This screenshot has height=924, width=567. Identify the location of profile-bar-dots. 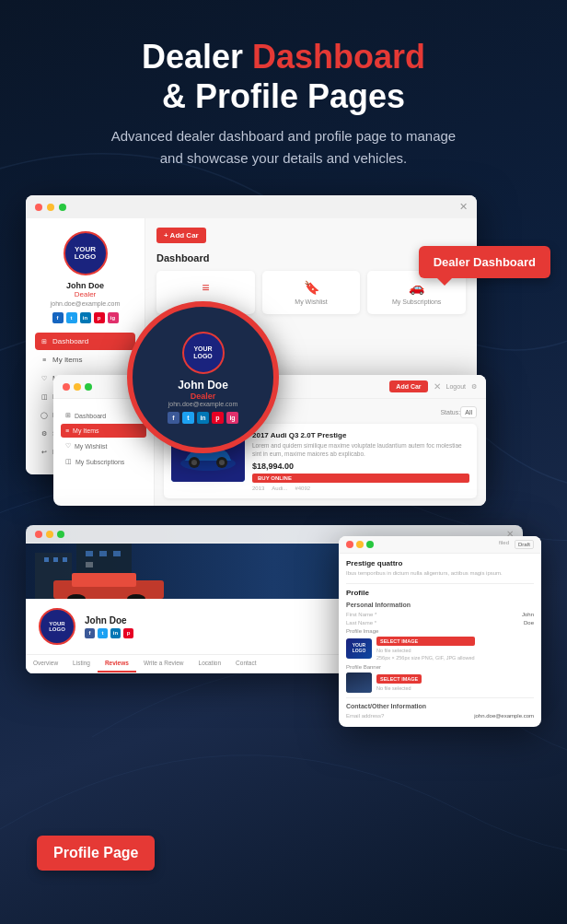
(50, 534).